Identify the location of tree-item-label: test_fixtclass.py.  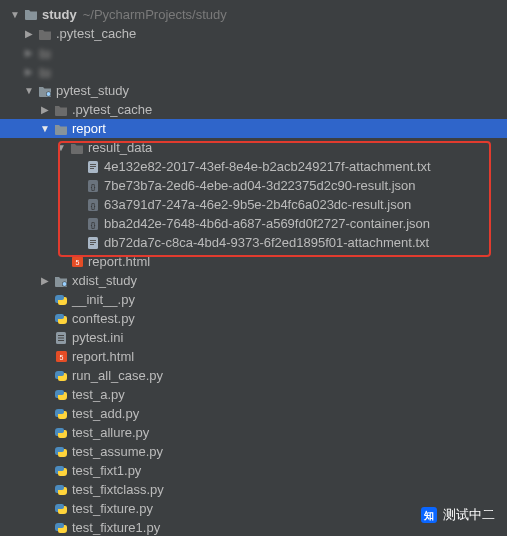
(117, 490).